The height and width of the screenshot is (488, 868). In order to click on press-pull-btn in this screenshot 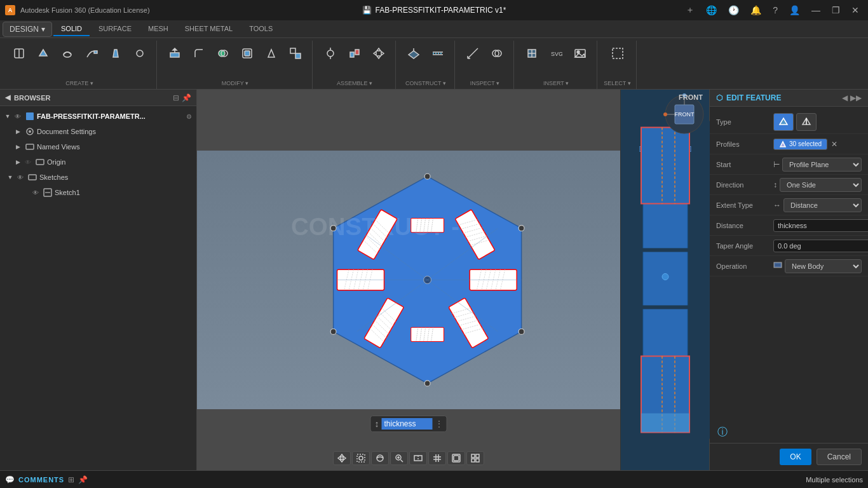, I will do `click(175, 53)`.